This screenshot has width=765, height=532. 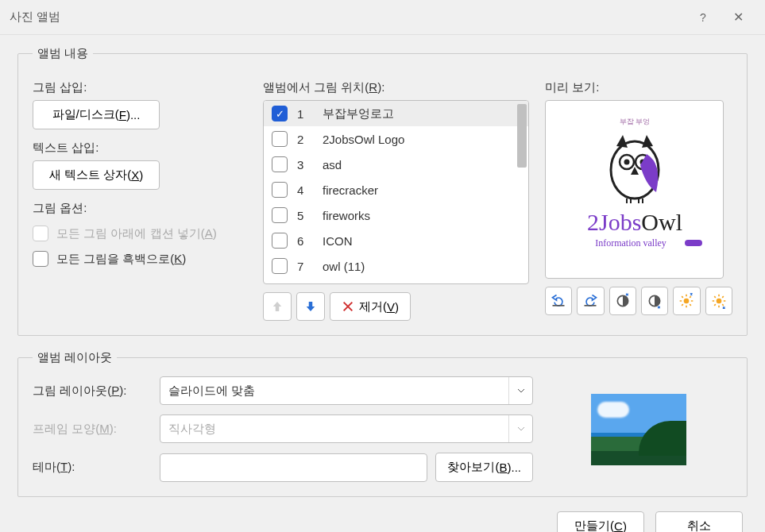 What do you see at coordinates (91, 391) in the screenshot?
I see `picture-layout-label: 그림 레이아웃(P):` at bounding box center [91, 391].